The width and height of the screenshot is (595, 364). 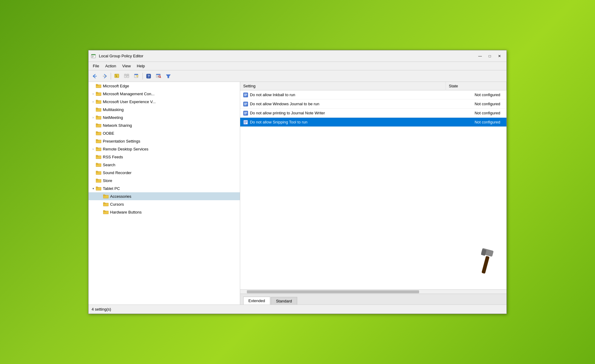 I want to click on status-count: 4 setting(s), so click(x=298, y=309).